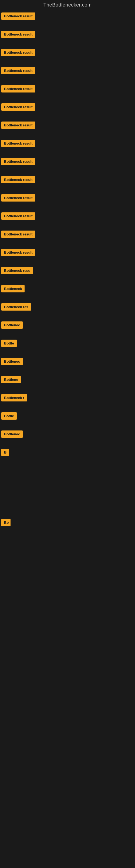  I want to click on list-item: Bottleneck resu, so click(68, 274).